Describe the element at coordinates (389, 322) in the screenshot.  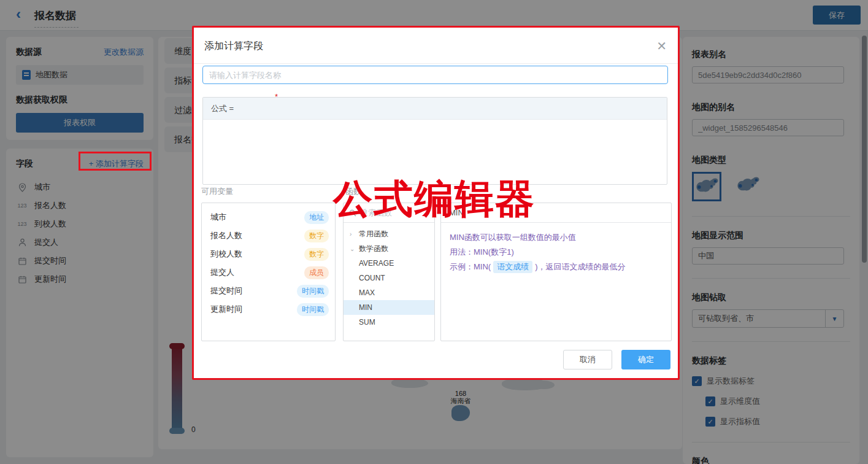
I see `function-sum: SUM` at that location.